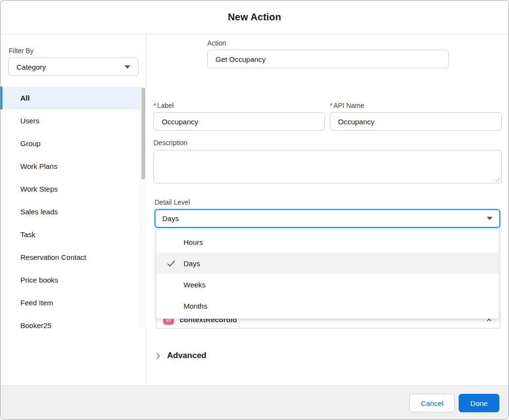  What do you see at coordinates (37, 303) in the screenshot?
I see `sidebar-item-label: Feed Item` at bounding box center [37, 303].